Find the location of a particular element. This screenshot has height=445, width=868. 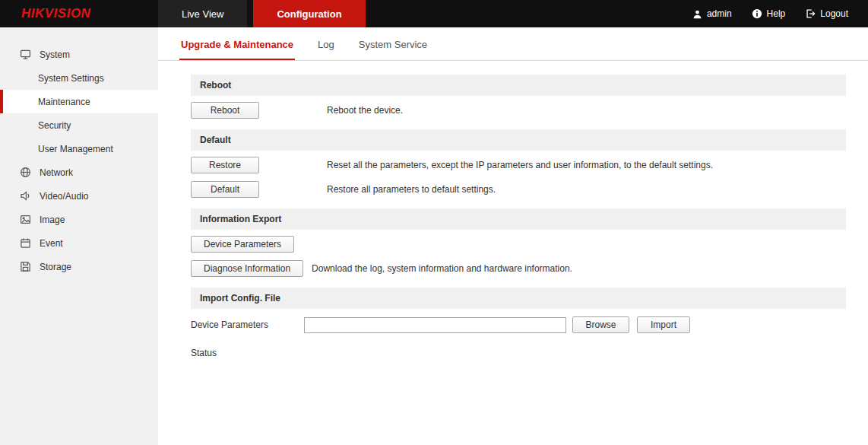

help-link: Help is located at coordinates (769, 14).